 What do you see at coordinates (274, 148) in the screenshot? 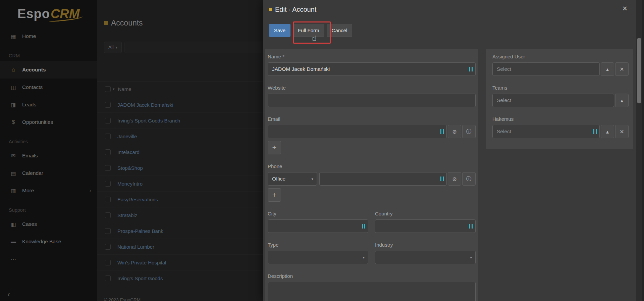
I see `add-email-button: +` at bounding box center [274, 148].